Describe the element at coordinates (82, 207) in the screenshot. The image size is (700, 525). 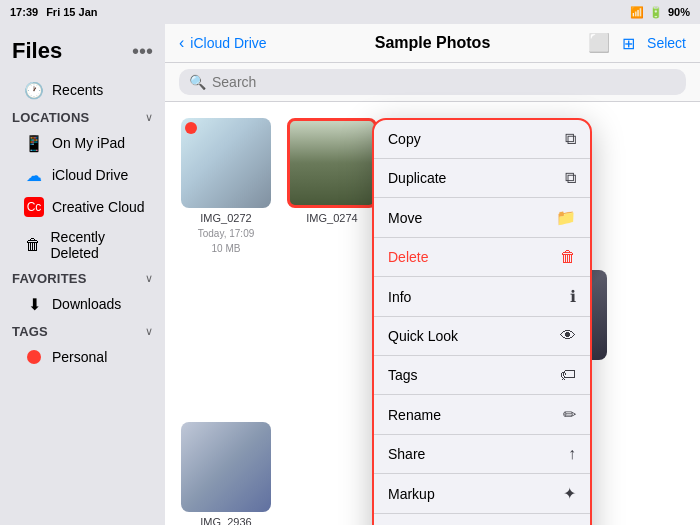
I see `sidebar-item-creative-cloud: Cc Creative Cloud` at that location.